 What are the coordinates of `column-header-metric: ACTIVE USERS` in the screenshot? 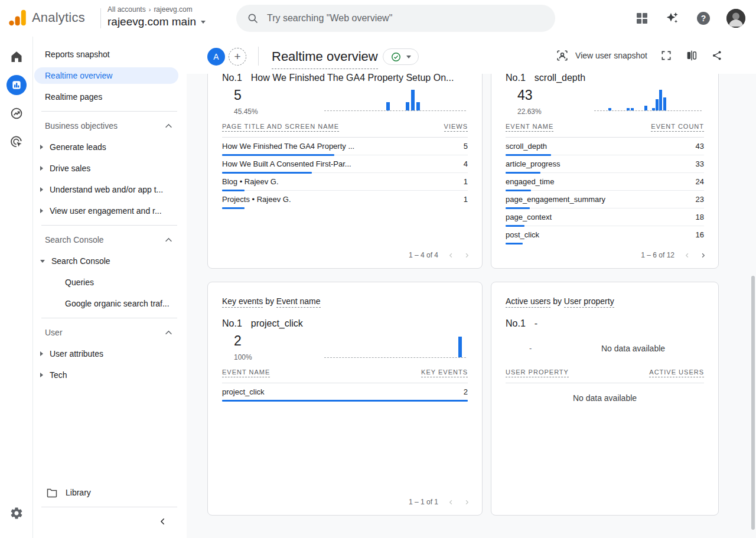 It's located at (677, 373).